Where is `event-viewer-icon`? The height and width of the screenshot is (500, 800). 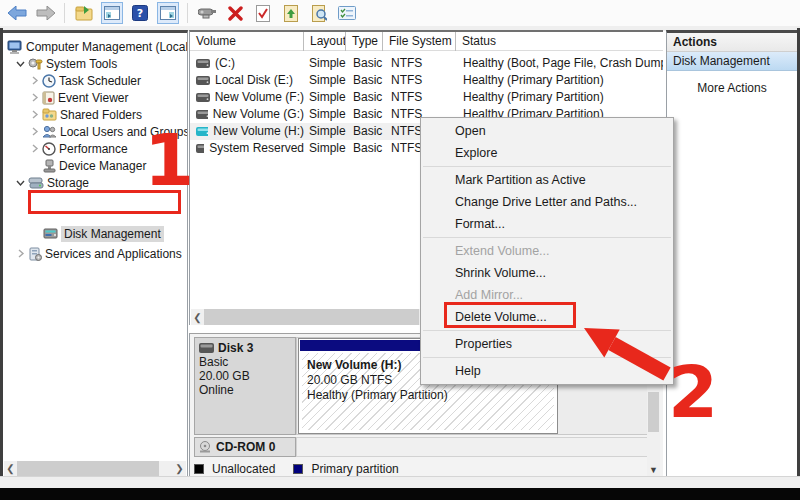
event-viewer-icon is located at coordinates (48, 98).